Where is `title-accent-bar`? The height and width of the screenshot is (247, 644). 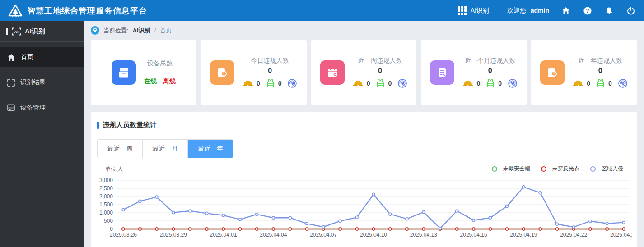
title-accent-bar is located at coordinates (98, 125).